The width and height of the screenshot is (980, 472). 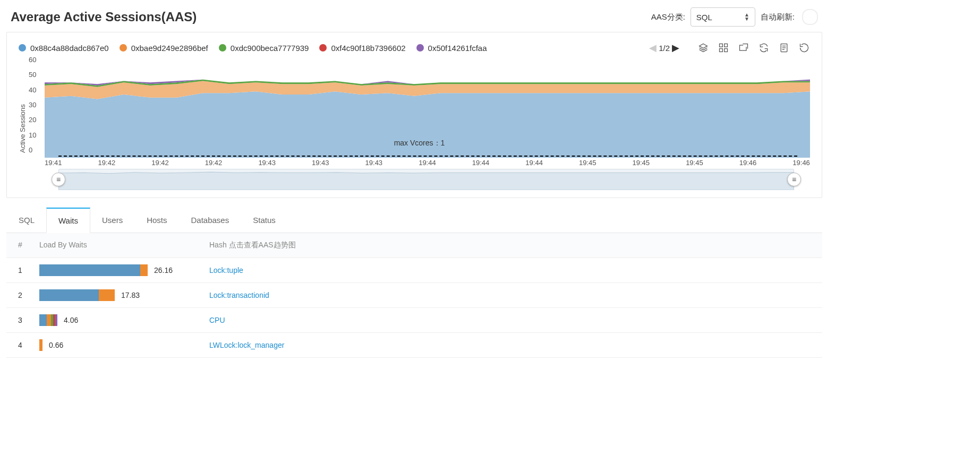 What do you see at coordinates (31, 150) in the screenshot?
I see `y-tick: 0` at bounding box center [31, 150].